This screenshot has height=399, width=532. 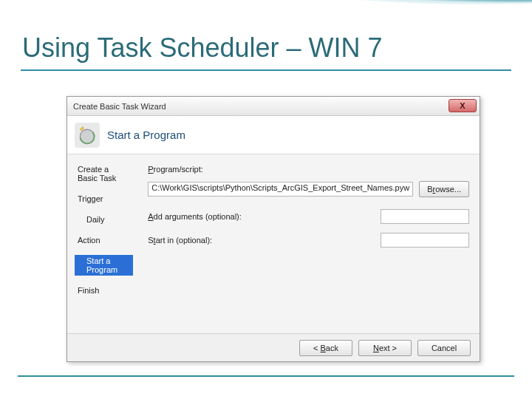 I want to click on sidebar-item-finish: Finish, so click(x=103, y=290).